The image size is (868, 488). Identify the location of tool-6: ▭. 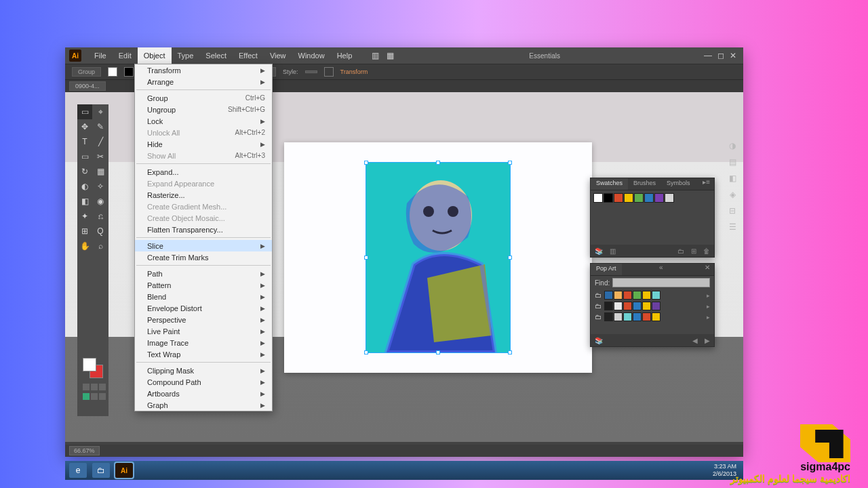
(85, 157).